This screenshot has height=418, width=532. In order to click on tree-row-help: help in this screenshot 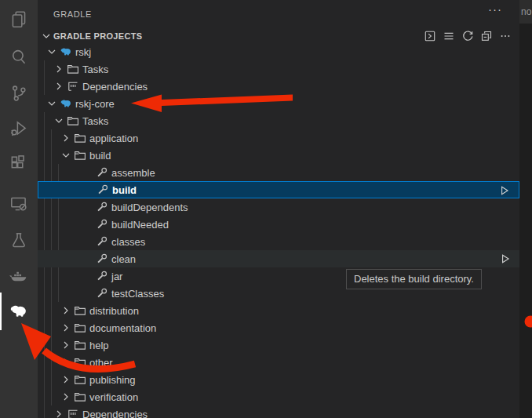, I will do `click(279, 345)`.